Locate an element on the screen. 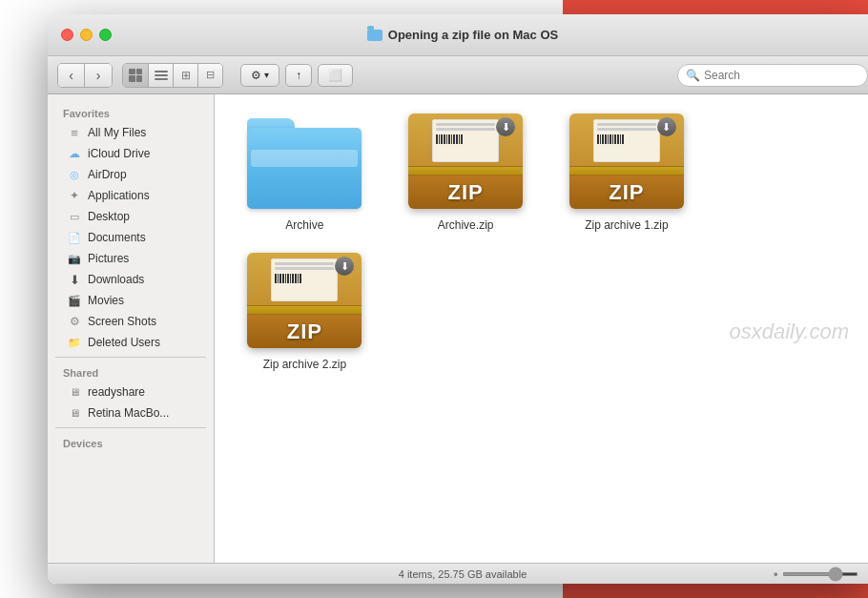 This screenshot has width=868, height=598. desktop-icon: ▭ is located at coordinates (74, 217).